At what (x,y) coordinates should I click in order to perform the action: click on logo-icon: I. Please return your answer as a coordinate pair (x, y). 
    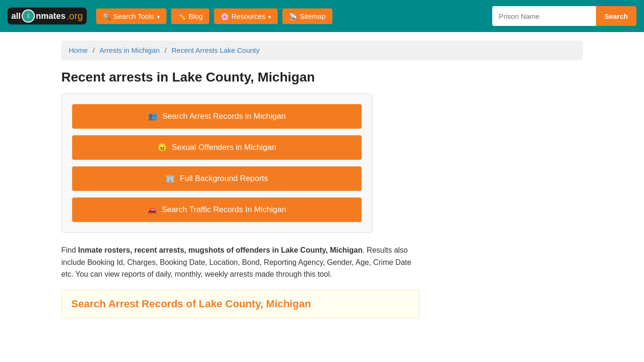
    Looking at the image, I should click on (28, 16).